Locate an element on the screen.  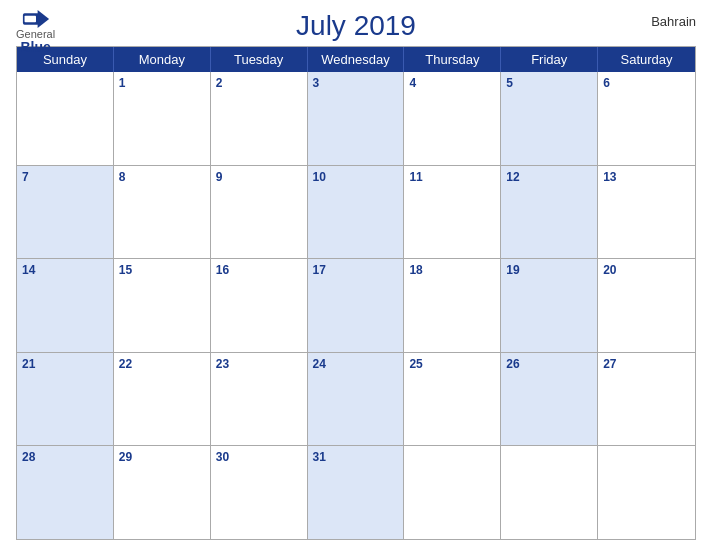
day-cell: 28 is located at coordinates (66, 492).